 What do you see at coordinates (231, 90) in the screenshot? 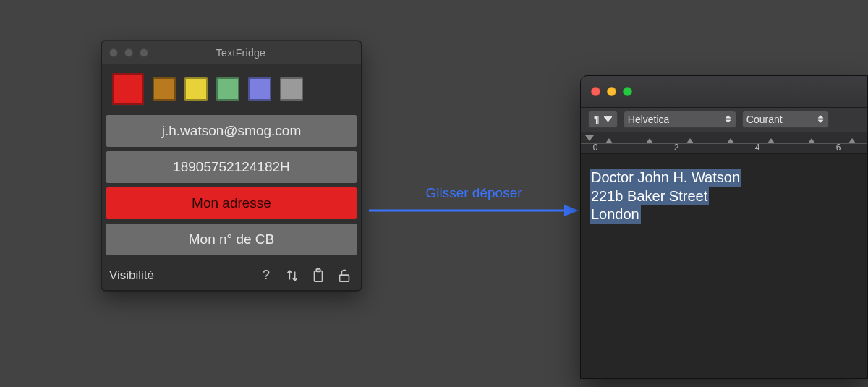
I see `color-swatch-row` at bounding box center [231, 90].